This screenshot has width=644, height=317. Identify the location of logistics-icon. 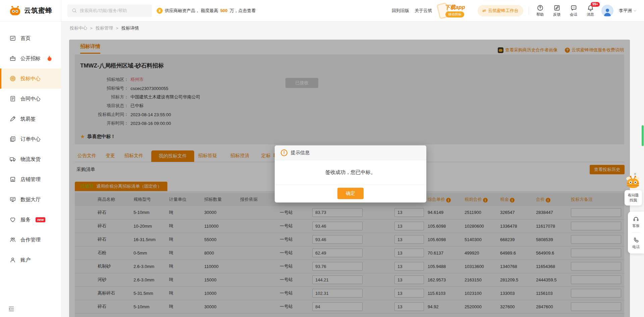
(13, 159).